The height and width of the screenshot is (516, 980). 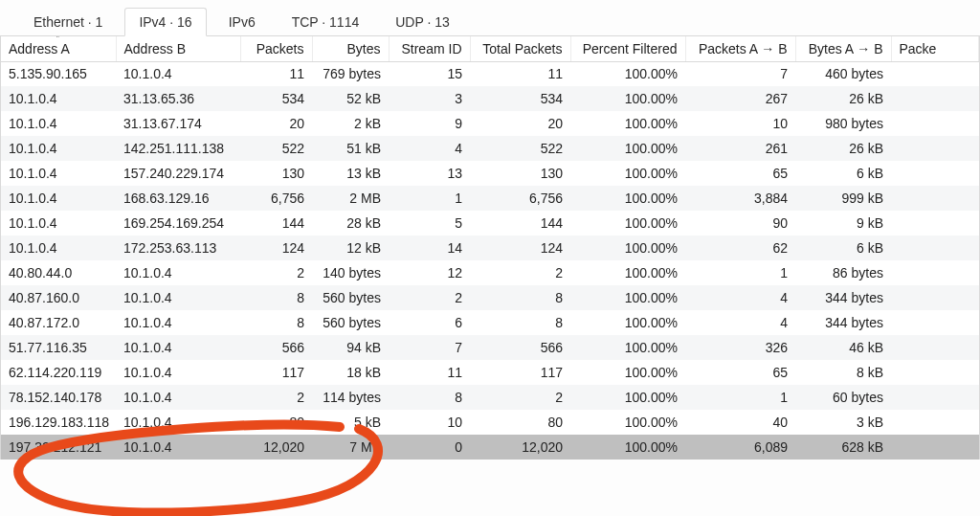 I want to click on cell-packets: 11, so click(x=276, y=74).